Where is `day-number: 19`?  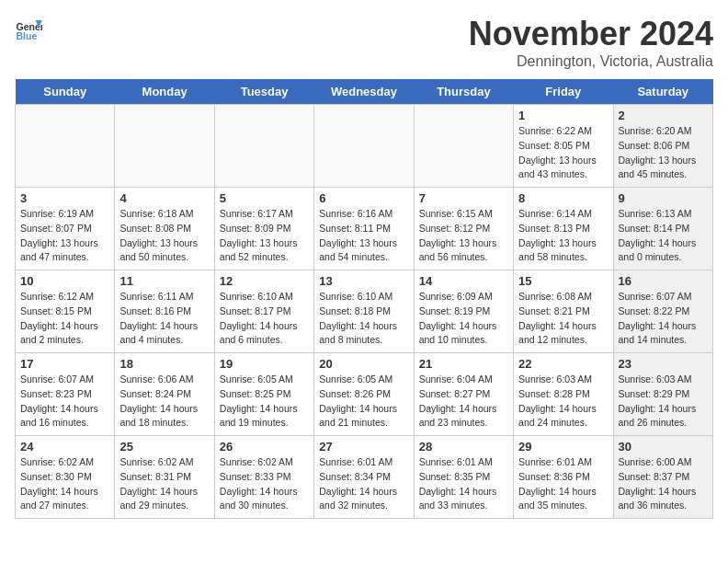 day-number: 19 is located at coordinates (265, 364).